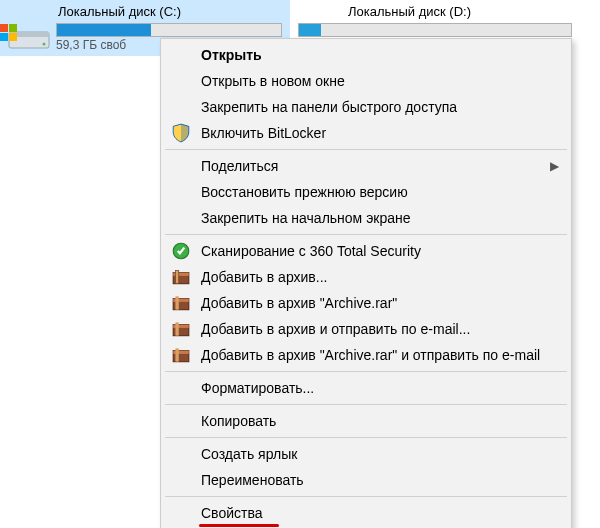 This screenshot has height=528, width=600. I want to click on chevron-right-icon: ▶, so click(554, 166).